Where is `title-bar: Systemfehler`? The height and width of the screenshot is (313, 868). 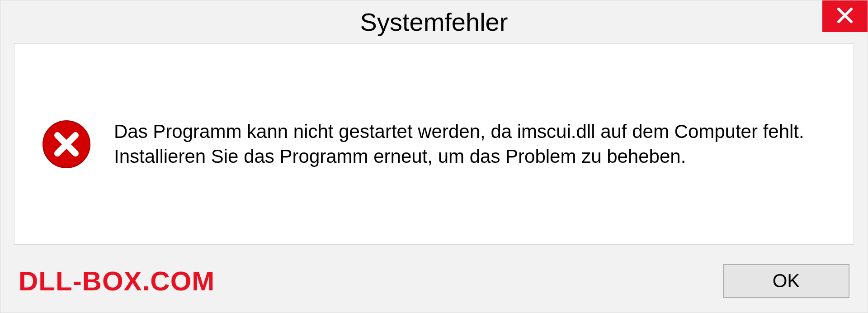 title-bar: Systemfehler is located at coordinates (434, 22).